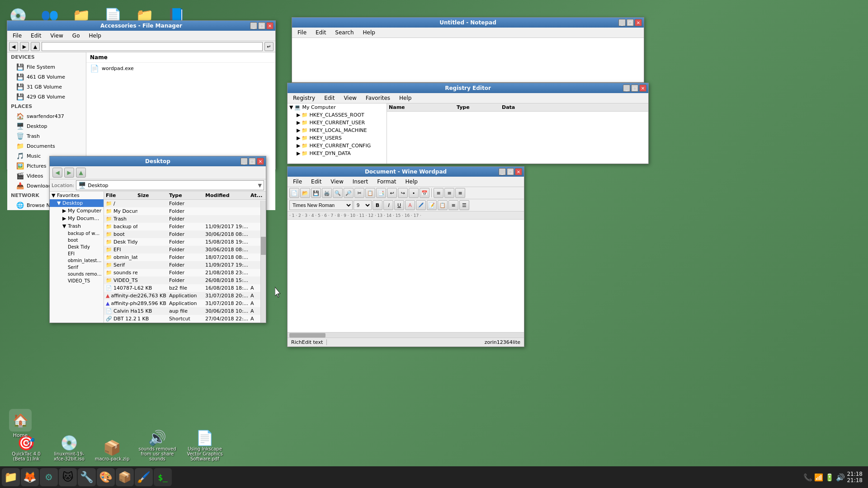  What do you see at coordinates (11, 477) in the screenshot?
I see `taskbar-app-files: 📁` at bounding box center [11, 477].